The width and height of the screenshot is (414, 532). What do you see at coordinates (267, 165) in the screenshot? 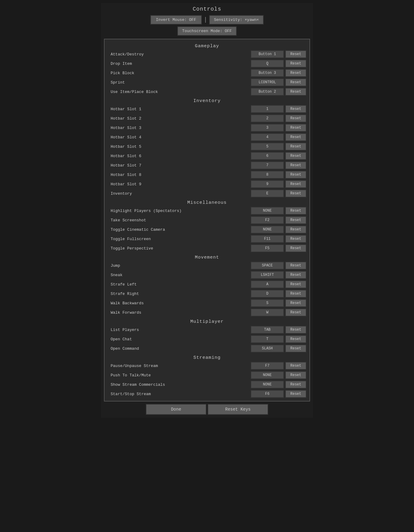
I see `binding-key-hotbar7: 7` at bounding box center [267, 165].